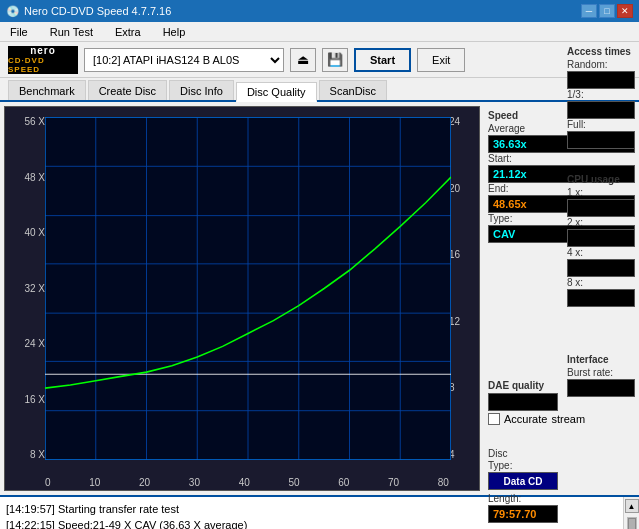 The image size is (639, 529). Describe the element at coordinates (174, 32) in the screenshot. I see `menu-help: Help` at that location.